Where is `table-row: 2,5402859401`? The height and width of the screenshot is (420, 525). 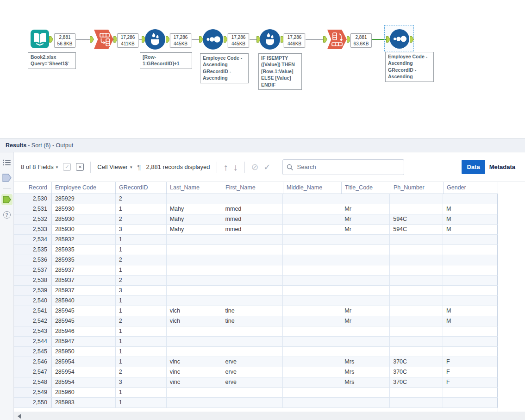 table-row: 2,5402859401 is located at coordinates (256, 301).